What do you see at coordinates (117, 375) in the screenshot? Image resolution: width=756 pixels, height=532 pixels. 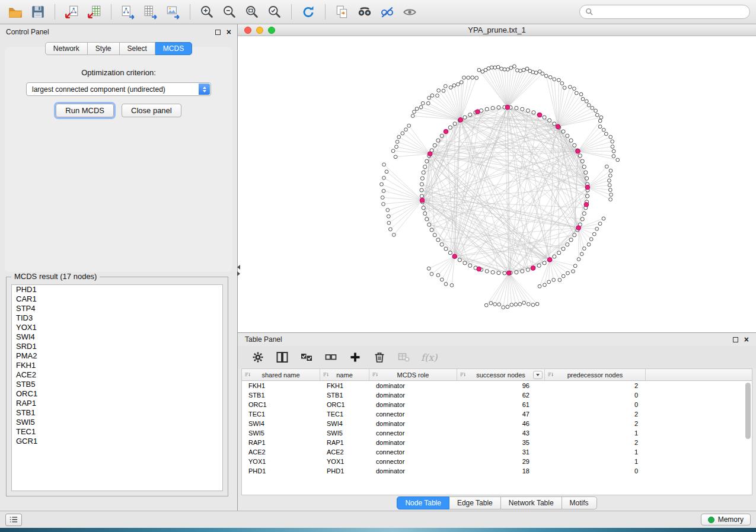 I see `mcds-result-node: ACE2` at bounding box center [117, 375].